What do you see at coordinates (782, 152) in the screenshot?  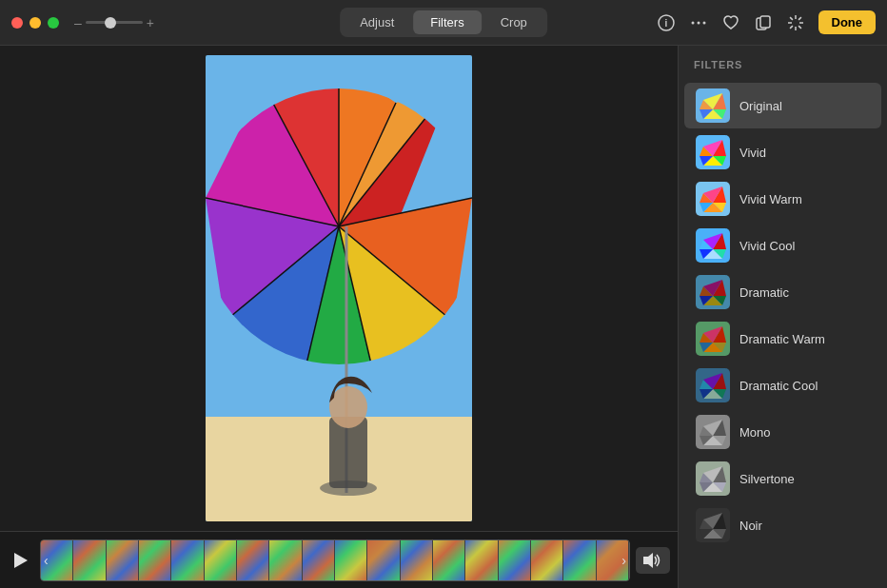 I see `filter-item-vivid: Vivid` at bounding box center [782, 152].